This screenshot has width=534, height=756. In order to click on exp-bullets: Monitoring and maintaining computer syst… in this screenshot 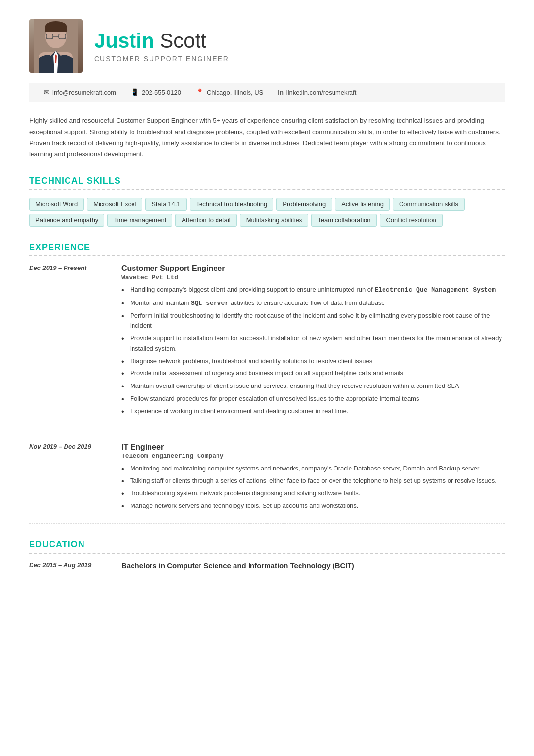, I will do `click(313, 487)`.